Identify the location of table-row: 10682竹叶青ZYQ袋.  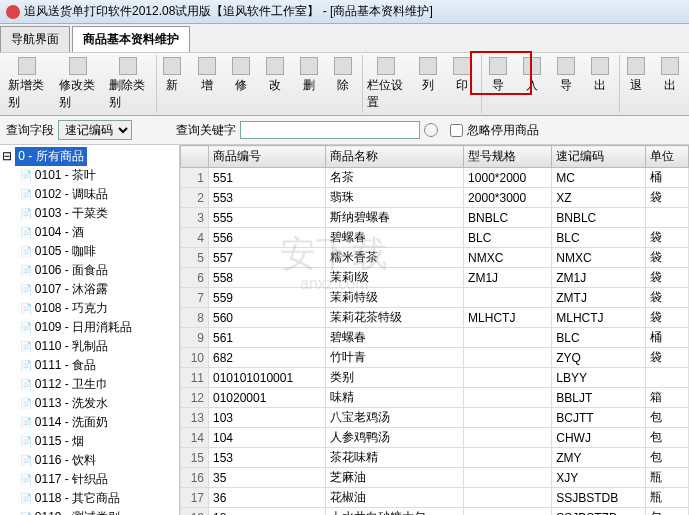
(435, 358).